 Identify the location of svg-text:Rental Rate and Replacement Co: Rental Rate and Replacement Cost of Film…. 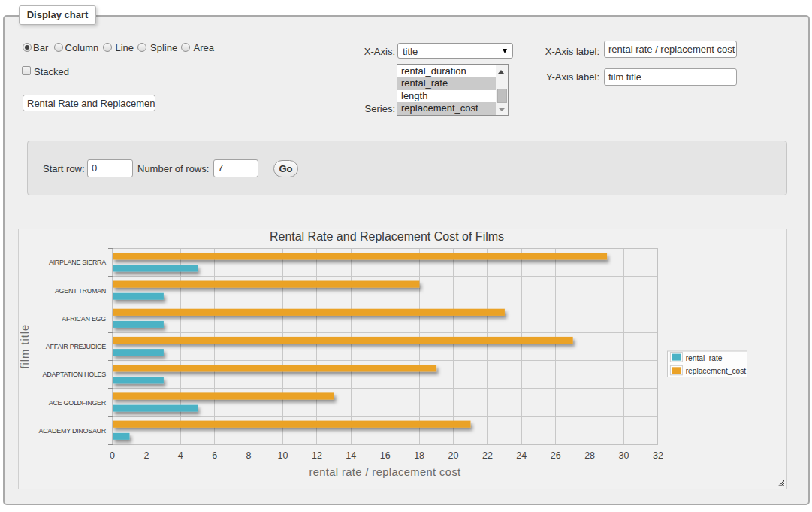
(387, 236).